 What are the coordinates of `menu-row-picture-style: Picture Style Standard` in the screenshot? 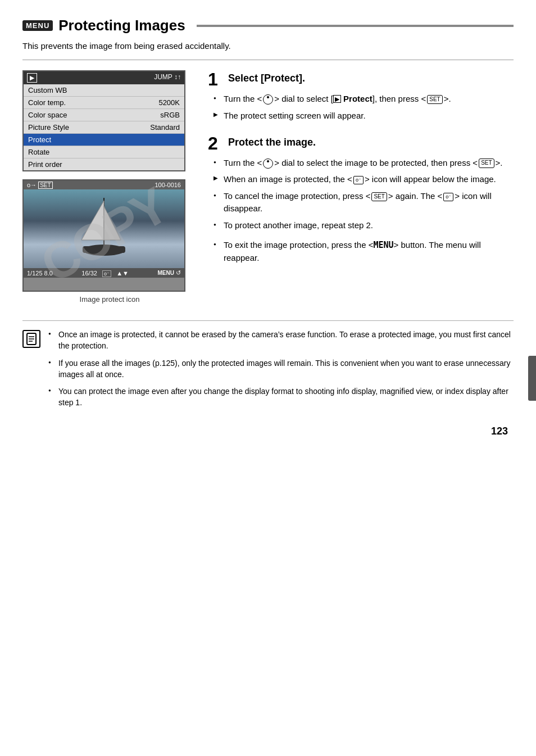 It's located at (104, 128).